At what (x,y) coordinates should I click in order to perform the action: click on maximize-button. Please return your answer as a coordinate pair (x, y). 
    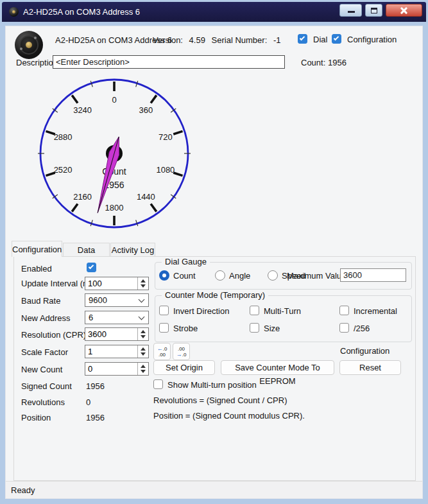
    Looking at the image, I should click on (373, 10).